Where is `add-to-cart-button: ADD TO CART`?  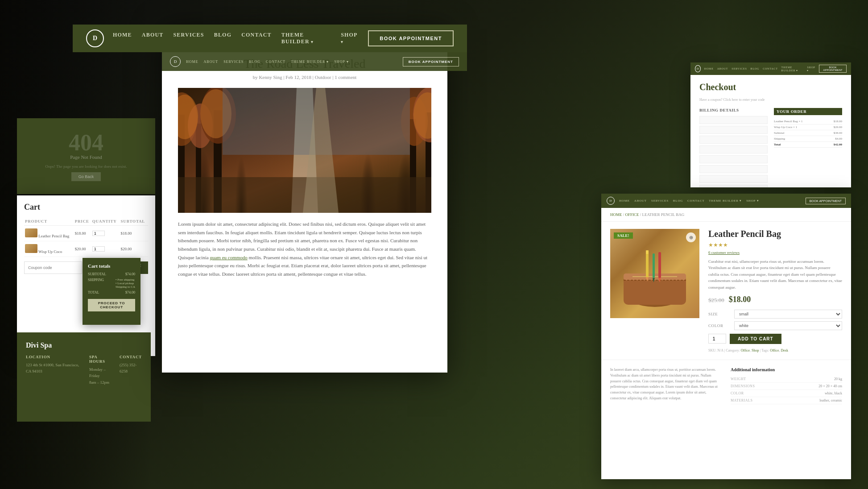
add-to-cart-button: ADD TO CART is located at coordinates (756, 339).